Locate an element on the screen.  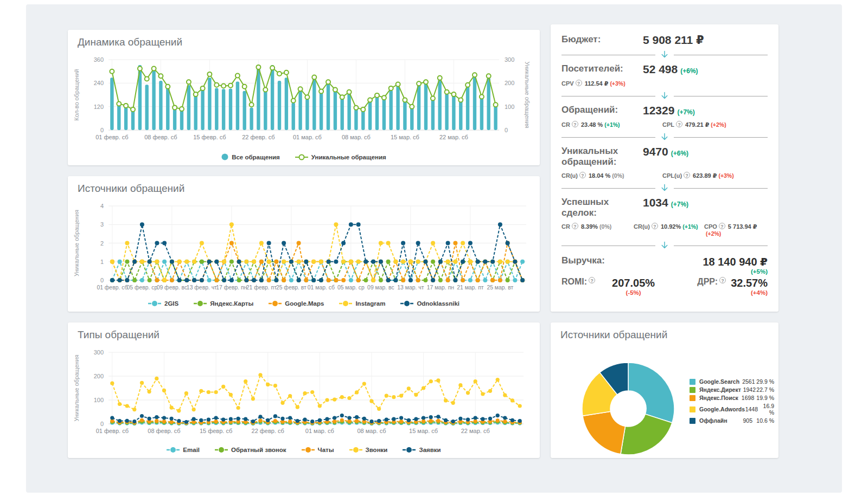
series-Звонки is located at coordinates (316, 392).